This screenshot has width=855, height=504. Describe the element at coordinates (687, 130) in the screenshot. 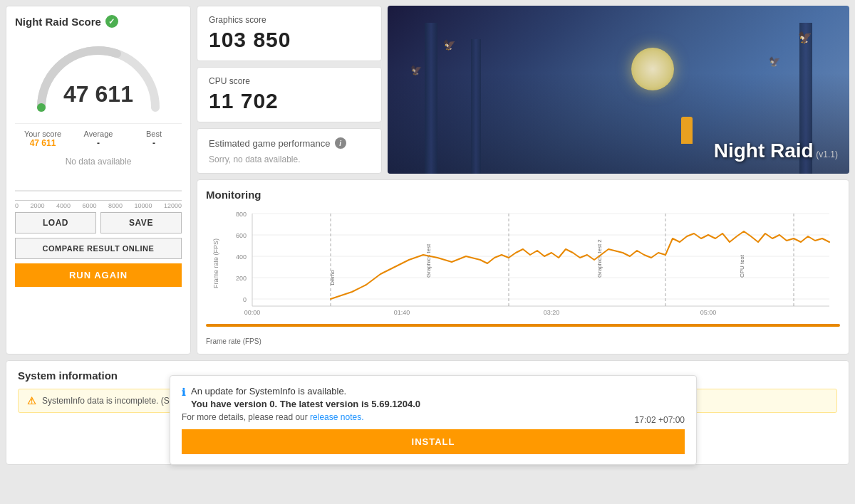

I see `figure` at that location.